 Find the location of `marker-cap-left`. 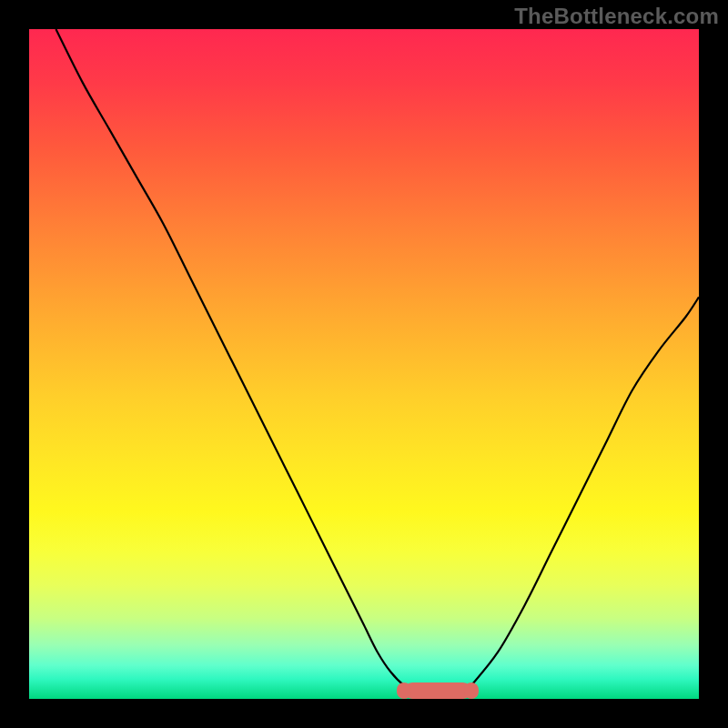

marker-cap-left is located at coordinates (404, 691).